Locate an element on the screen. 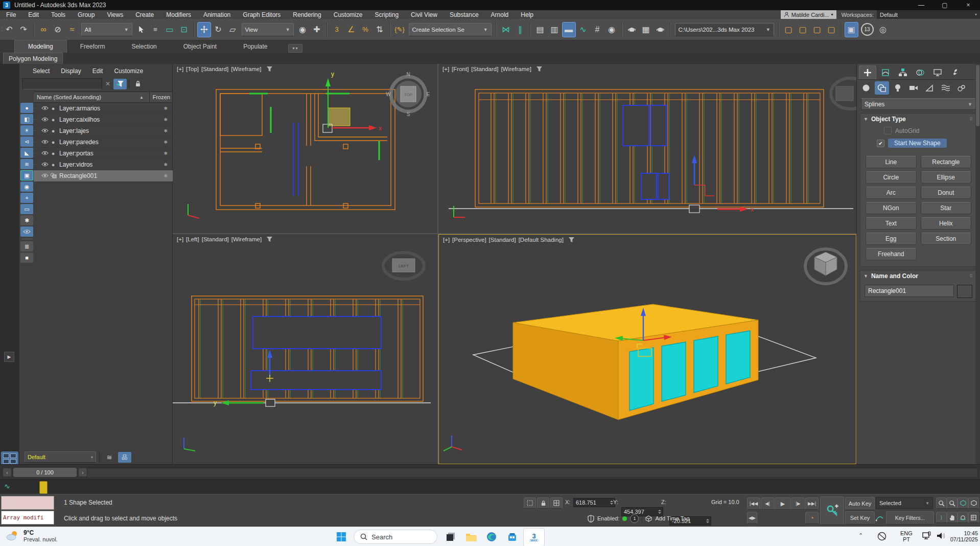 Image resolution: width=980 pixels, height=546 pixels. layer-stack-button: ≋ is located at coordinates (109, 457).